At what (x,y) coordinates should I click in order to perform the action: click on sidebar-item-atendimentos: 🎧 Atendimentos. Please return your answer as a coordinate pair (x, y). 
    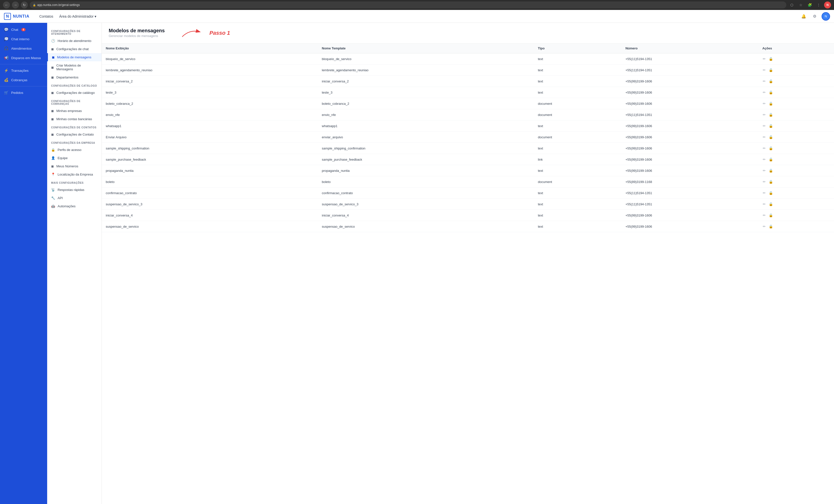
    Looking at the image, I should click on (24, 48).